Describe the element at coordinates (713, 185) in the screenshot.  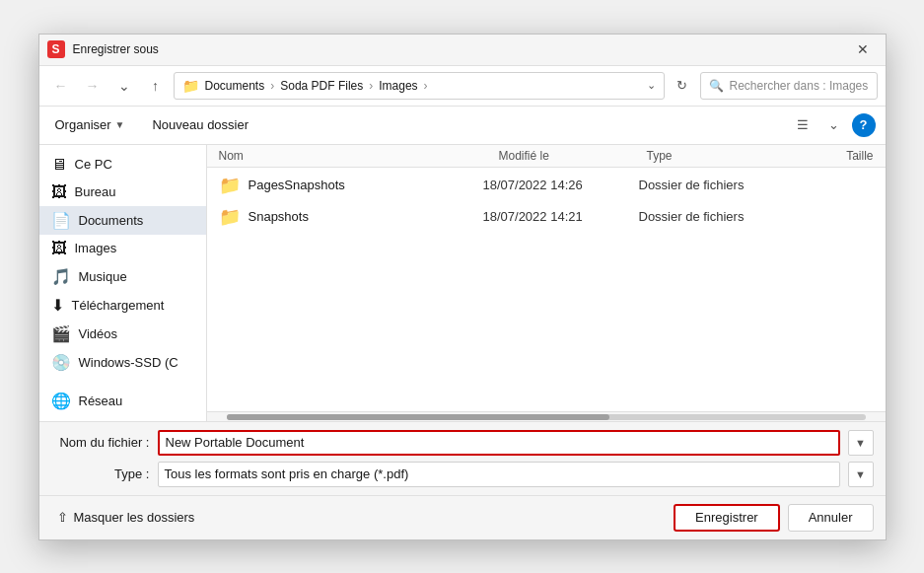
I see `file-type-1: Dossier de fichiers` at that location.